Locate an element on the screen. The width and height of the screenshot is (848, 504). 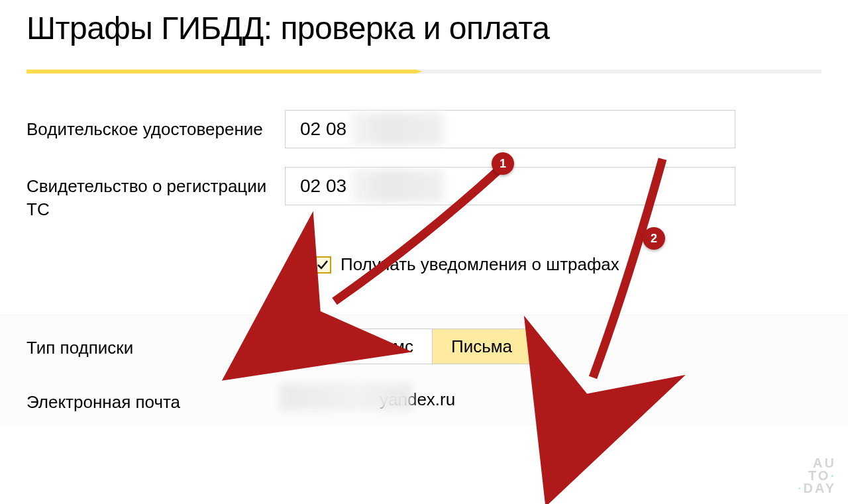
input-drivers-license is located at coordinates (510, 129).